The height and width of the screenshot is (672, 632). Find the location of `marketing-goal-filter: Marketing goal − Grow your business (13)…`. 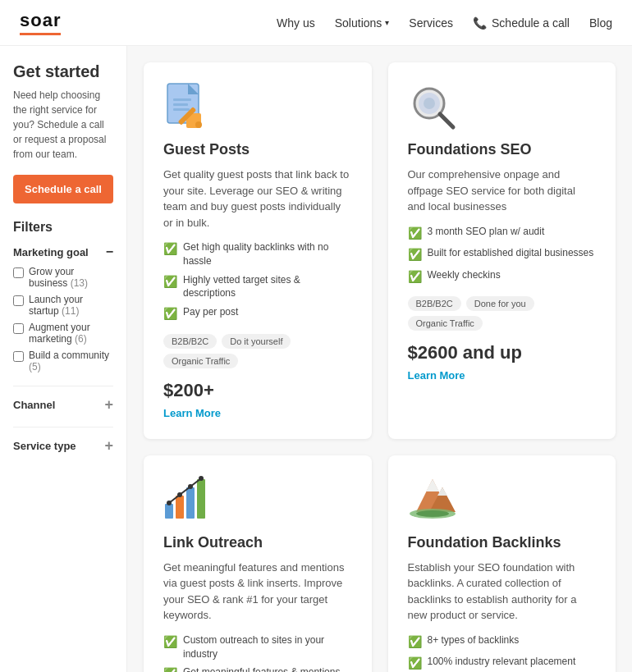

marketing-goal-filter: Marketing goal − Grow your business (13)… is located at coordinates (63, 309).